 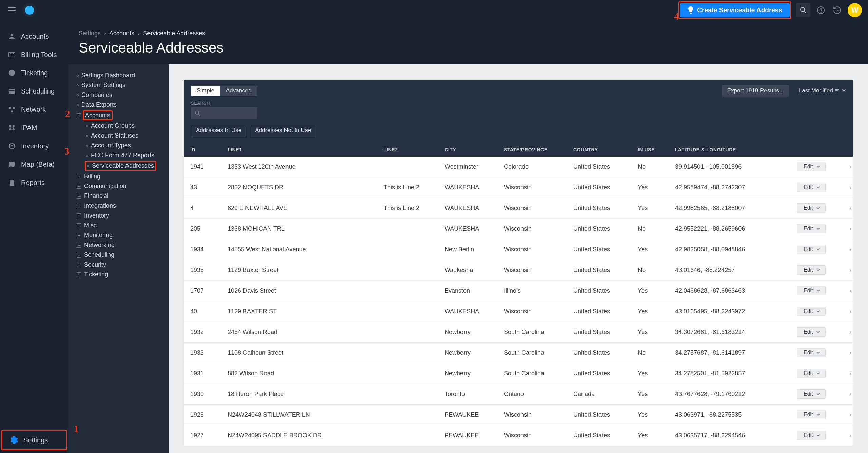 What do you see at coordinates (736, 150) in the screenshot?
I see `col-latlon: LATITUDE & LONGITUDE` at bounding box center [736, 150].